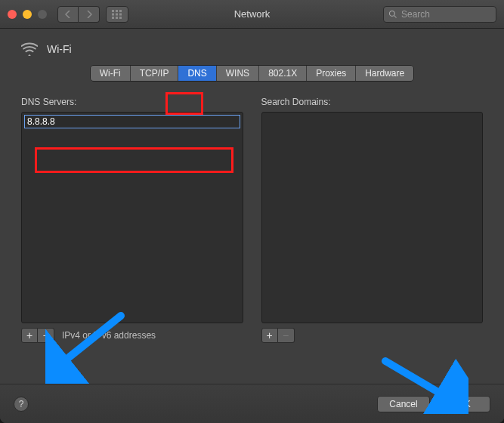 This screenshot has height=423, width=504. Describe the element at coordinates (393, 14) in the screenshot. I see `search-icon` at that location.